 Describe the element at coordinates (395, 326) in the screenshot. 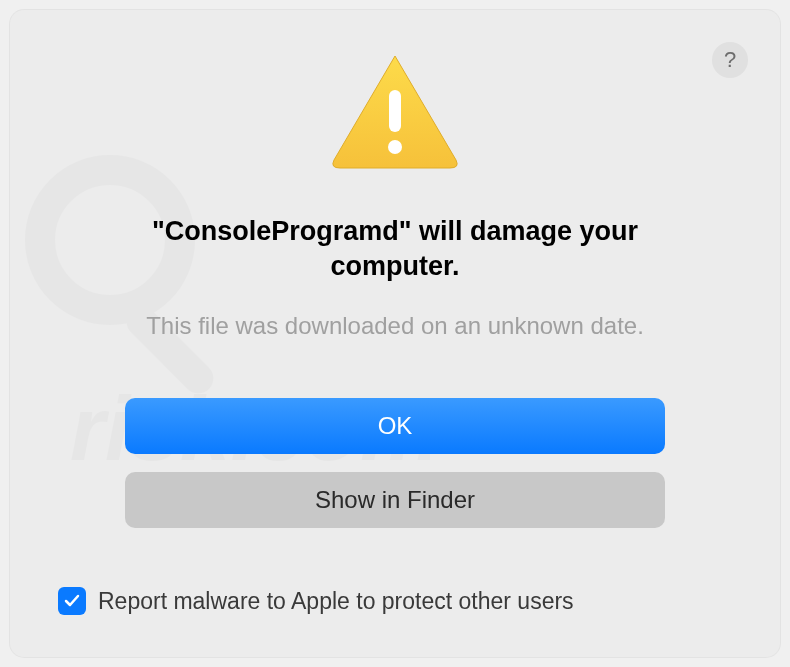

I see `dialog-subtitle: This file was downloaded on an unknown d…` at that location.